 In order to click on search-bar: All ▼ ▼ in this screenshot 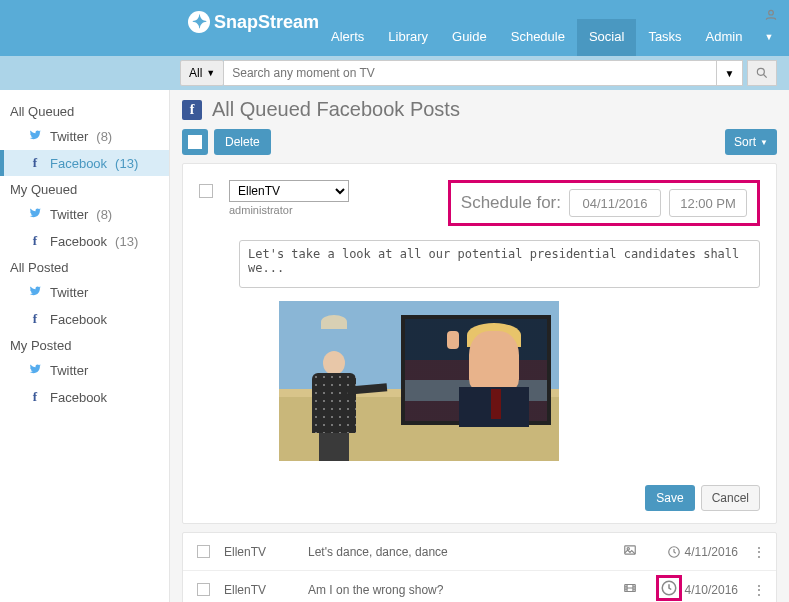, I will do `click(394, 73)`.